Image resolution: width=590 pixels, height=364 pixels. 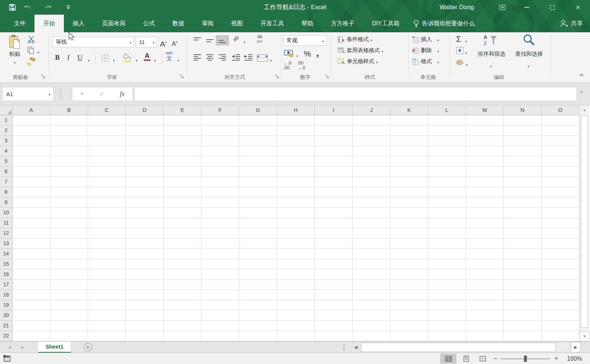 What do you see at coordinates (495, 358) in the screenshot?
I see `zoom-out-button: −` at bounding box center [495, 358].